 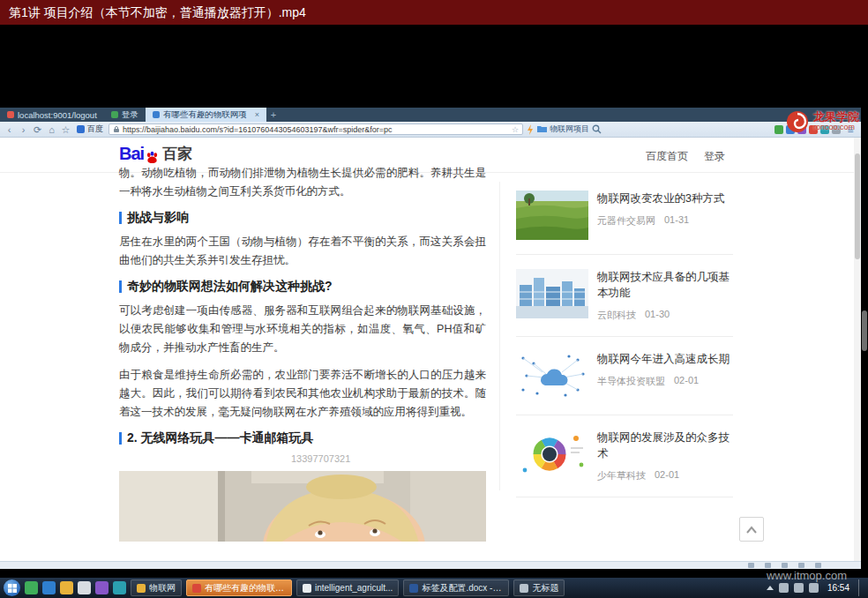 What do you see at coordinates (37, 130) in the screenshot?
I see `refresh-icon: ⟳` at bounding box center [37, 130].